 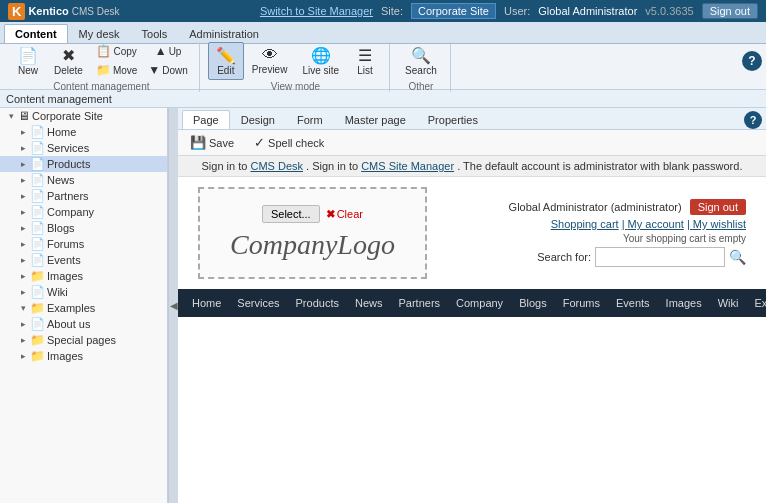 I want to click on tree-expand-events: ▸, so click(x=23, y=260).